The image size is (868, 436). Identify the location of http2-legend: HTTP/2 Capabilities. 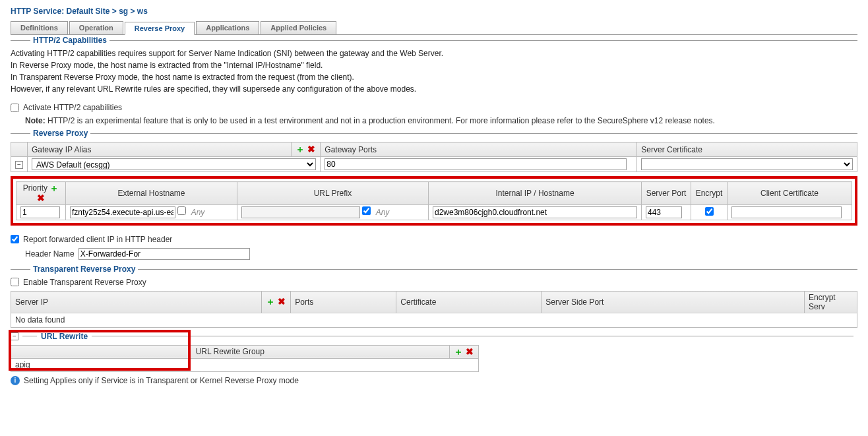
(70, 40).